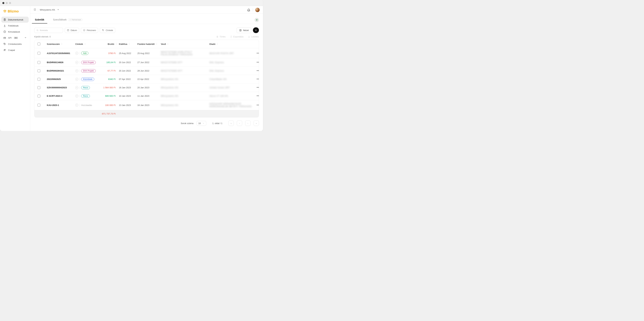 The image size is (644, 321). Describe the element at coordinates (72, 31) in the screenshot. I see `filter-date: Dátum` at that location.